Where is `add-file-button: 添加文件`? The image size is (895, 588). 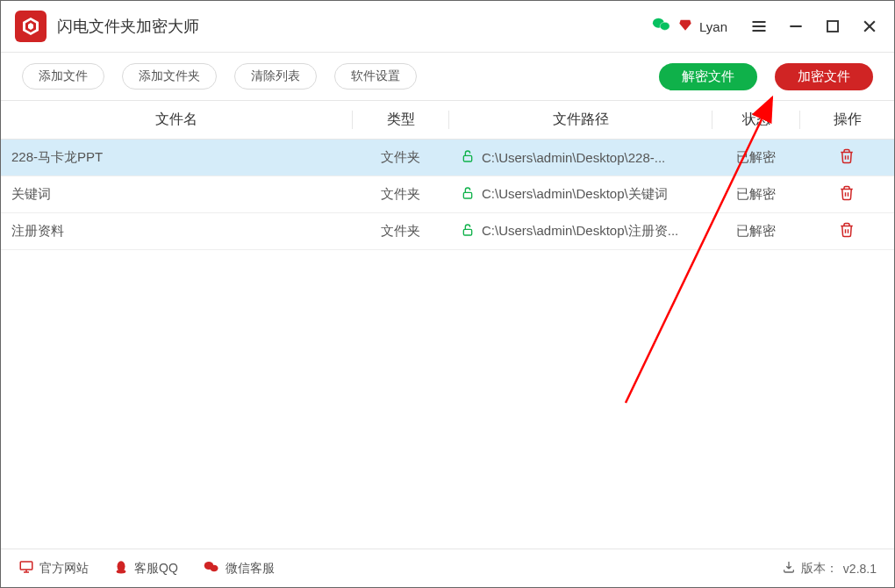 add-file-button: 添加文件 is located at coordinates (63, 76).